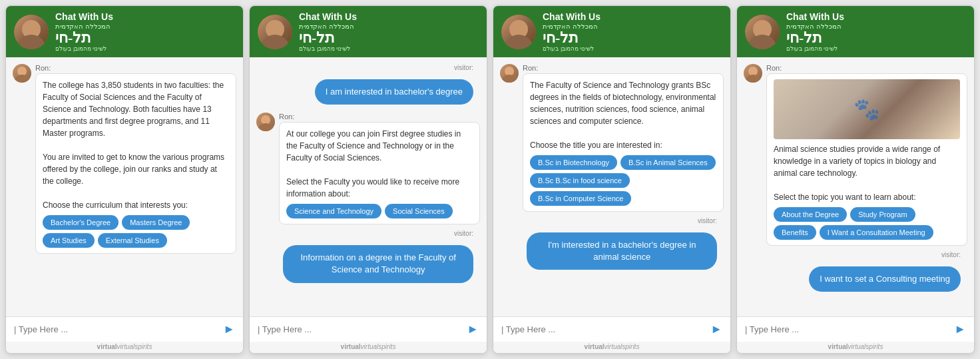 This screenshot has width=980, height=359. What do you see at coordinates (581, 198) in the screenshot?
I see `btn-computer-science: B.Sc in Computer Science` at bounding box center [581, 198].